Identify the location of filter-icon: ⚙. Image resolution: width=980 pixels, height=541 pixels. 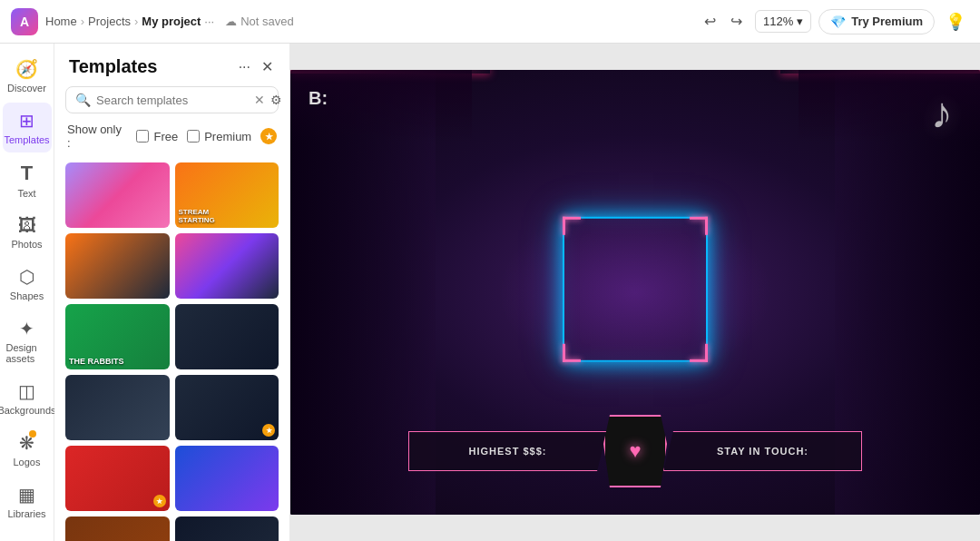
(276, 100).